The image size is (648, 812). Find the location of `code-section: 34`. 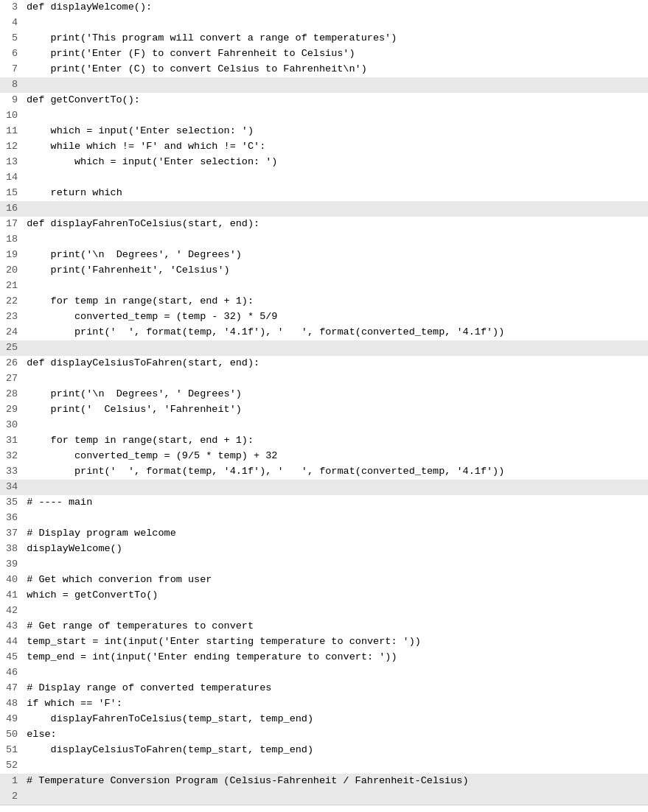

code-section: 34 is located at coordinates (324, 488).